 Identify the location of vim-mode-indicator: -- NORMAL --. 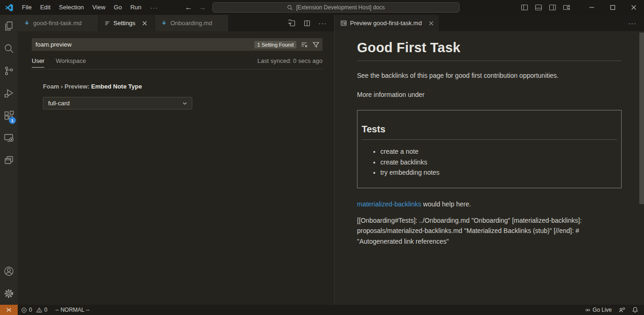
(72, 310).